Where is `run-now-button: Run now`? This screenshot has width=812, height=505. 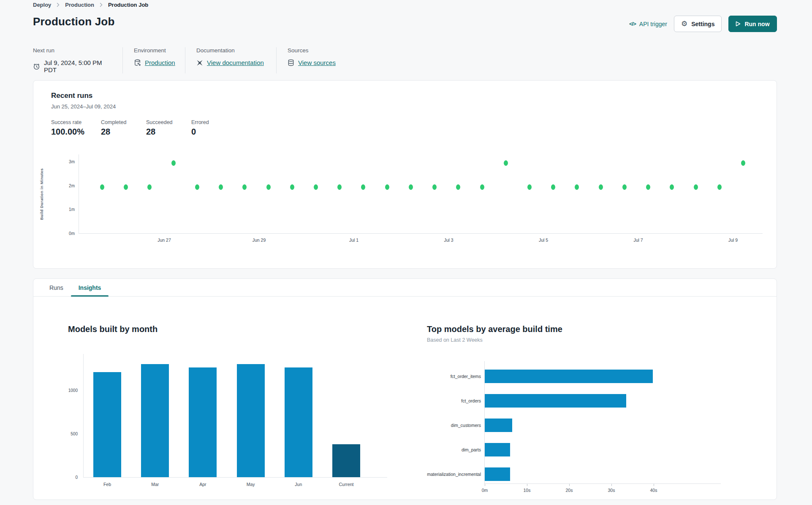
run-now-button: Run now is located at coordinates (752, 24).